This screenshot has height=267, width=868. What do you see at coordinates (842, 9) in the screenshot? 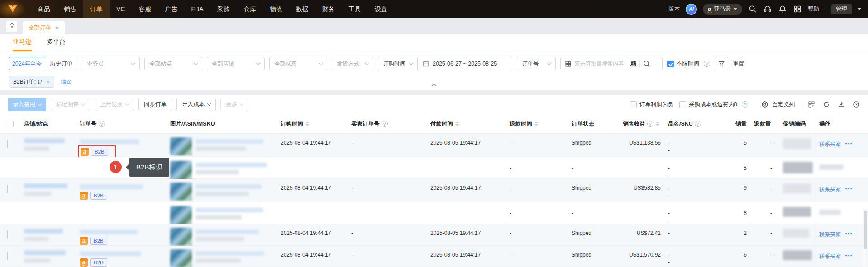
I see `admin-menu-button: 管理` at bounding box center [842, 9].